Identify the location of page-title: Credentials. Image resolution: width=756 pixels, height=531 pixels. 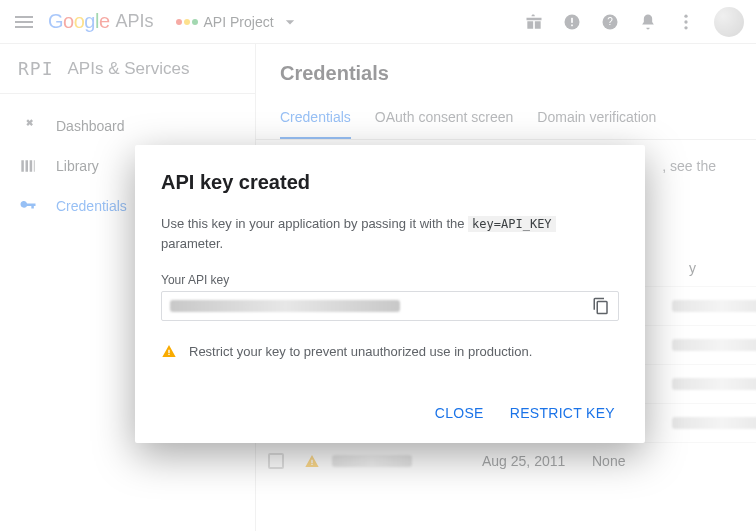
(506, 64).